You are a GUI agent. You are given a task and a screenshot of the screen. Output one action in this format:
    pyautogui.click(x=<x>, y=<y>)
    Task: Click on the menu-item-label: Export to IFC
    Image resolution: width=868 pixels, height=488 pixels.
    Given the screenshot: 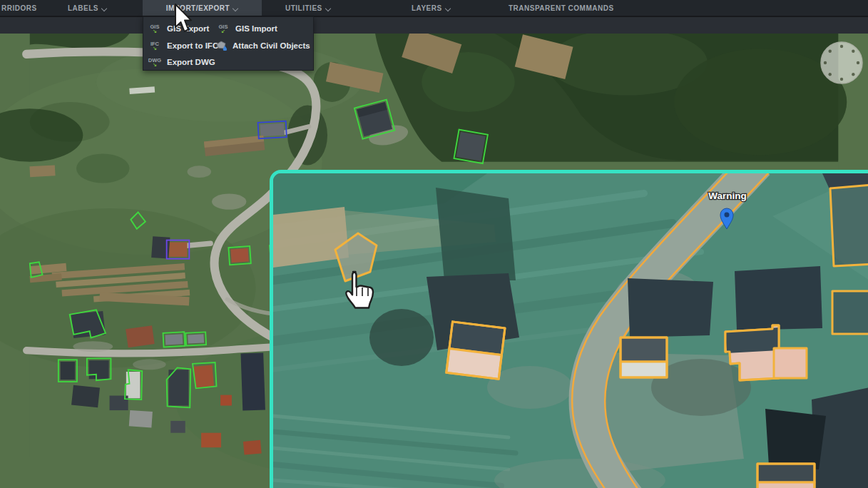 What is the action you would take?
    pyautogui.click(x=193, y=46)
    